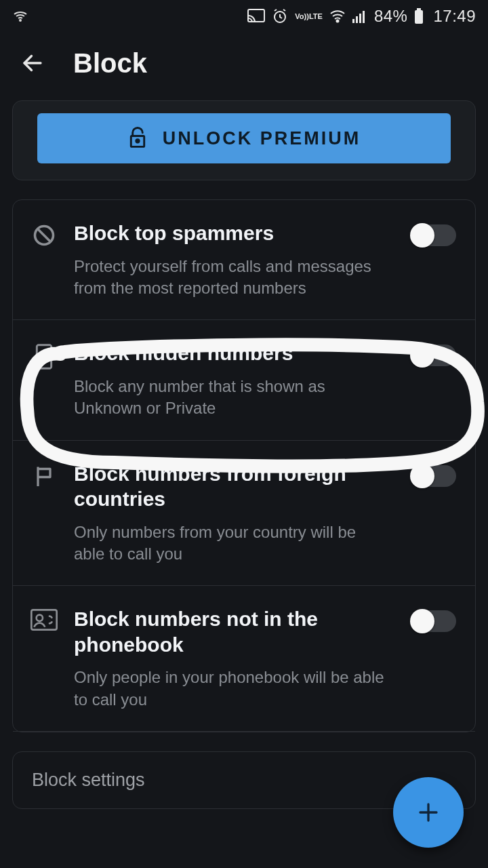  What do you see at coordinates (262, 138) in the screenshot?
I see `premium-button-label: UNLOCK PREMIUM` at bounding box center [262, 138].